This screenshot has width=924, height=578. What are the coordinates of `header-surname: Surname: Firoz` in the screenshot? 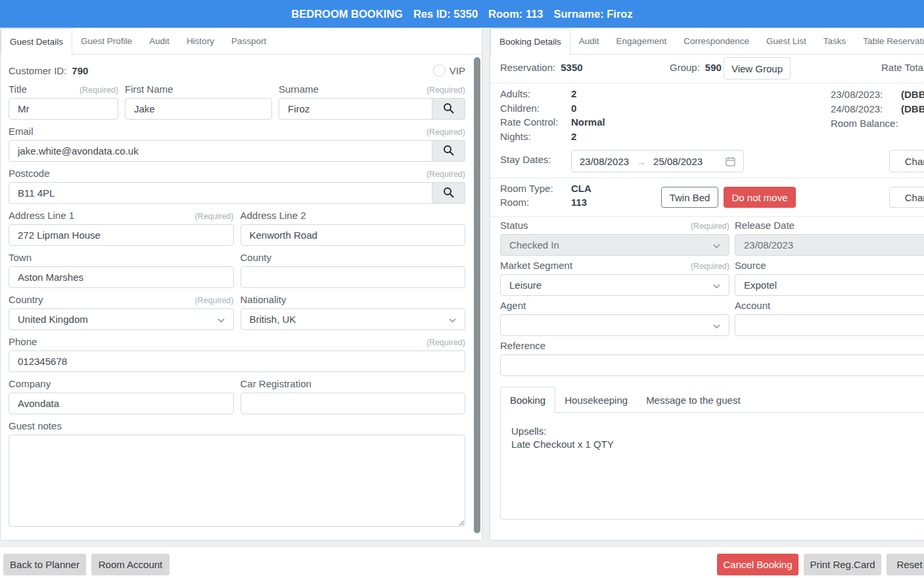 It's located at (593, 14).